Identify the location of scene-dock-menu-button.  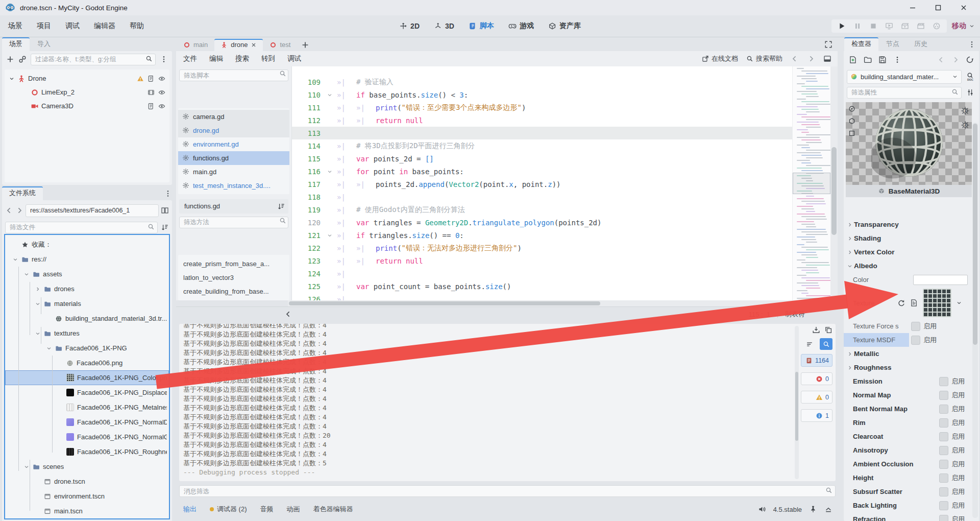
(164, 59).